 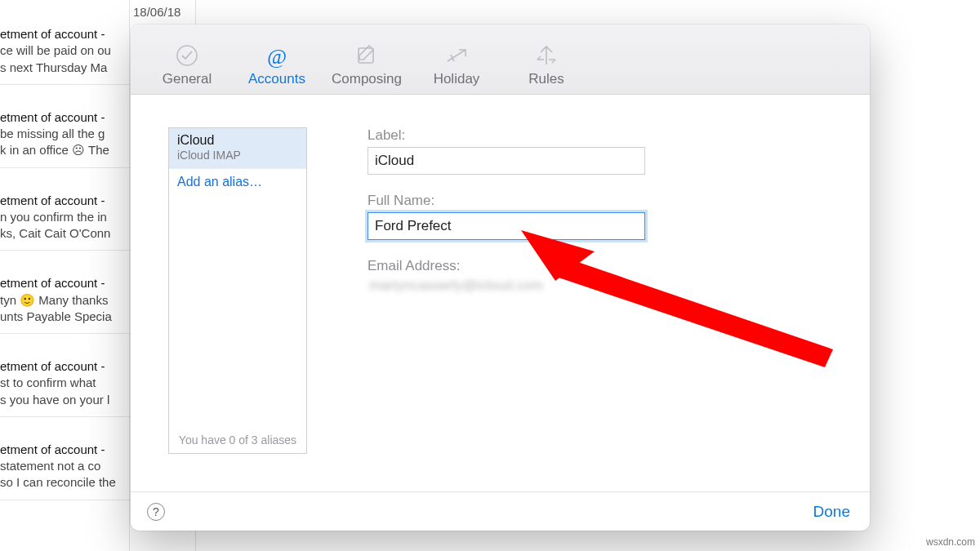 I want to click on at-icon: @, so click(x=277, y=56).